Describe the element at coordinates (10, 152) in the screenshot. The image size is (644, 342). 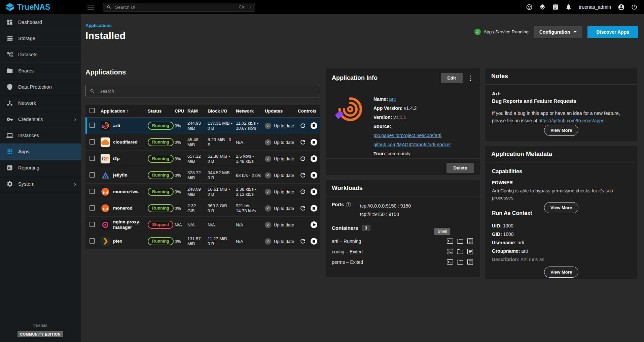
I see `apps-icon` at that location.